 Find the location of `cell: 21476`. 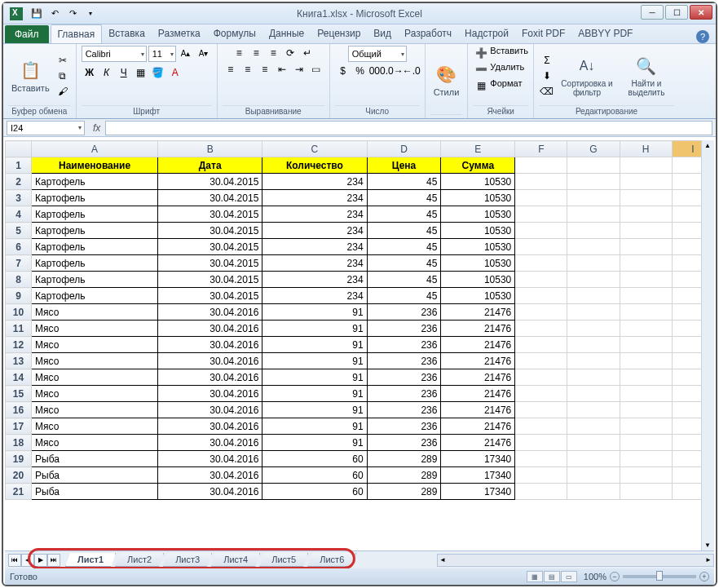

cell: 21476 is located at coordinates (478, 410).